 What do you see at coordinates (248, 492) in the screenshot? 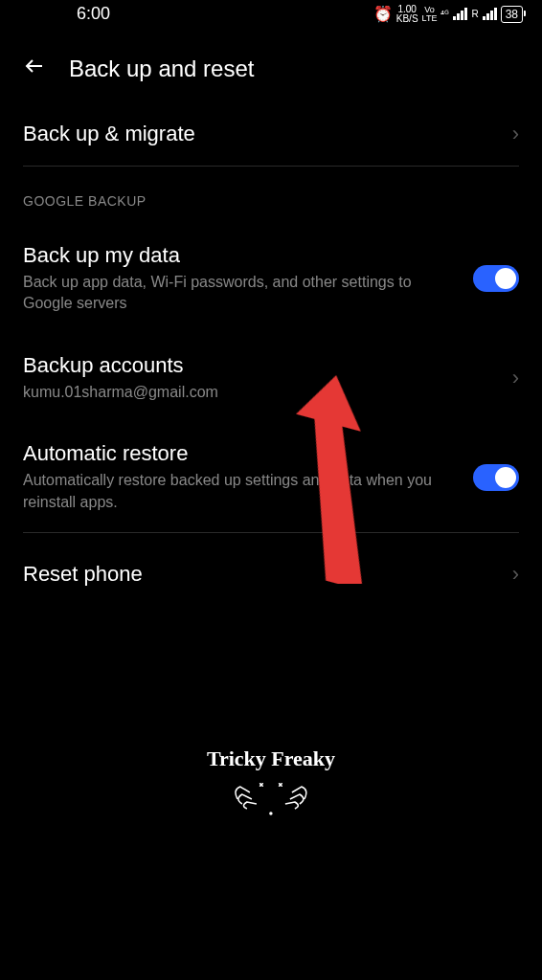
I see `item-subtitle: Automatically restore backed up settings…` at bounding box center [248, 492].